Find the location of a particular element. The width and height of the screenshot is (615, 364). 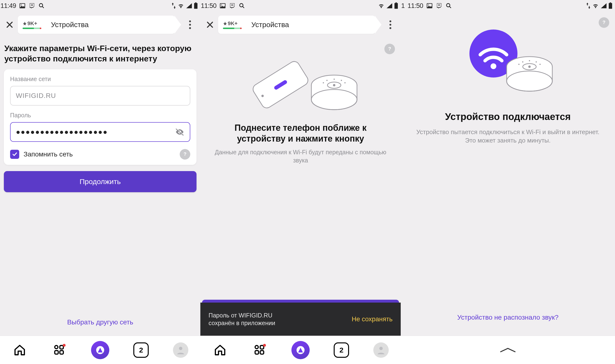

check-icon is located at coordinates (15, 154).